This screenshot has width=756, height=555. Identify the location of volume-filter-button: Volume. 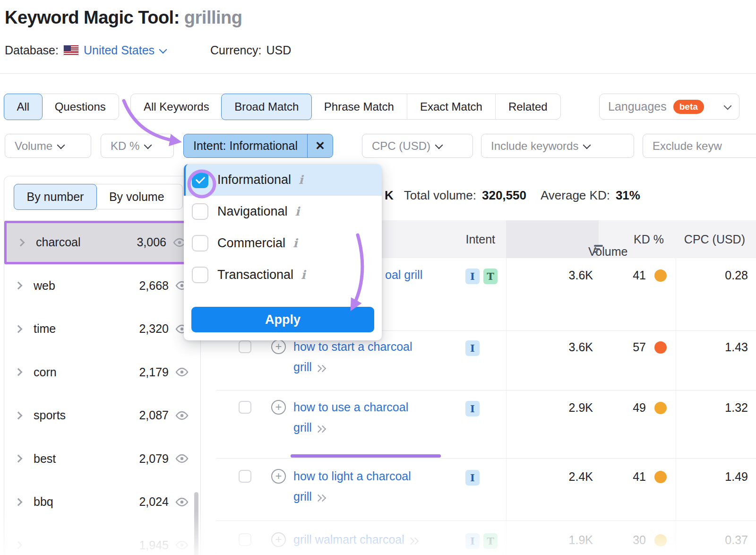
(48, 146).